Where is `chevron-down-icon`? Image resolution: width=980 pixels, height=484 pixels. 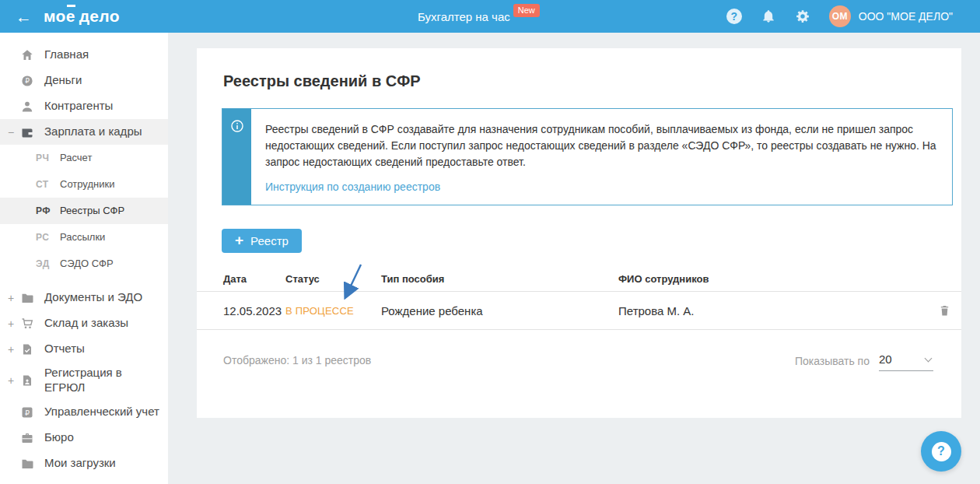
chevron-down-icon is located at coordinates (929, 358).